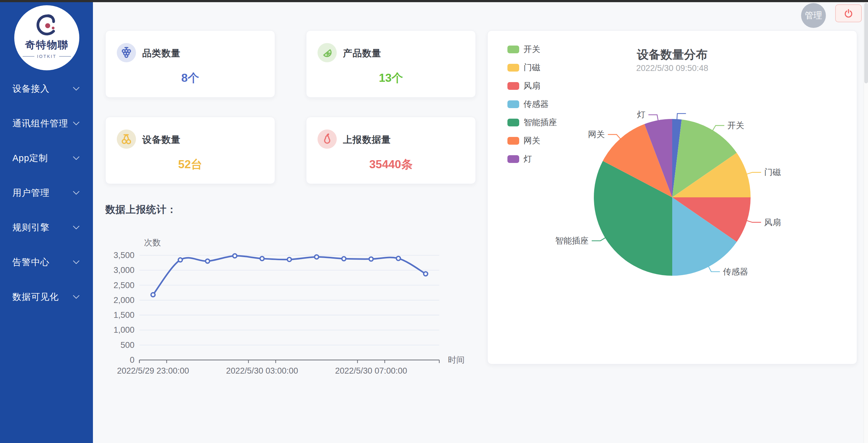  I want to click on legend-label: 开关, so click(532, 49).